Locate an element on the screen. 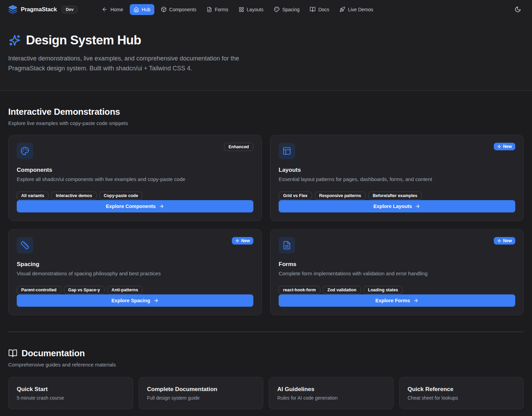  nav-item-hub: Hub is located at coordinates (142, 10).